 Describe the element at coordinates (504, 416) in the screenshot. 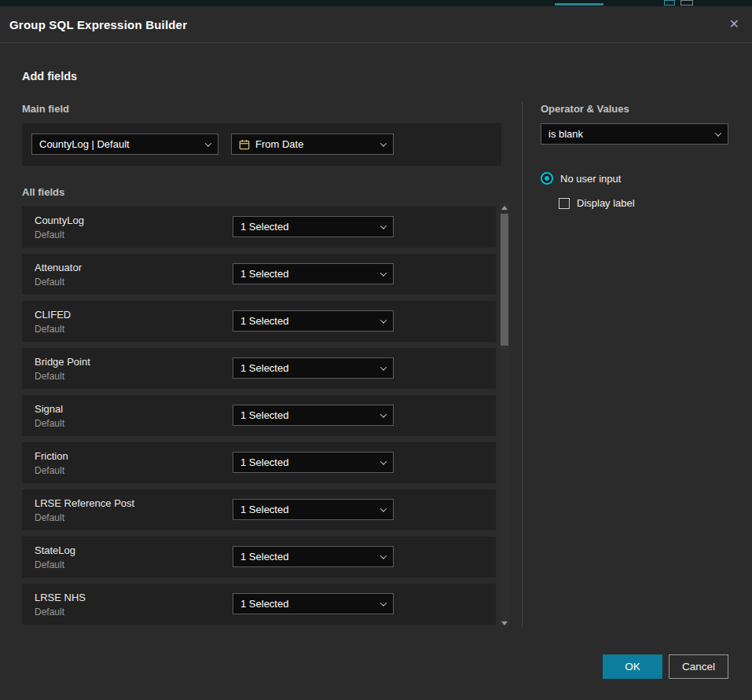

I see `all-fields-scrollbar` at that location.